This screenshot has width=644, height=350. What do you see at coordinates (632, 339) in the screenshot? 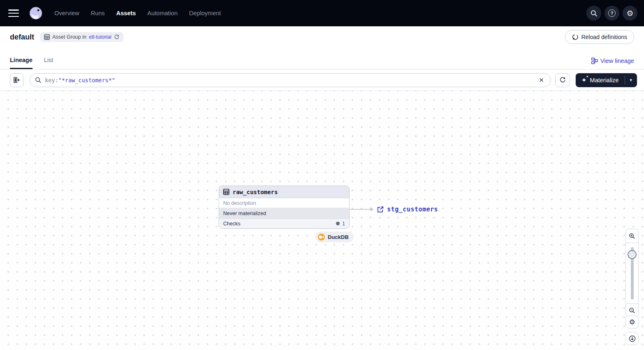
I see `recenter-icon` at bounding box center [632, 339].